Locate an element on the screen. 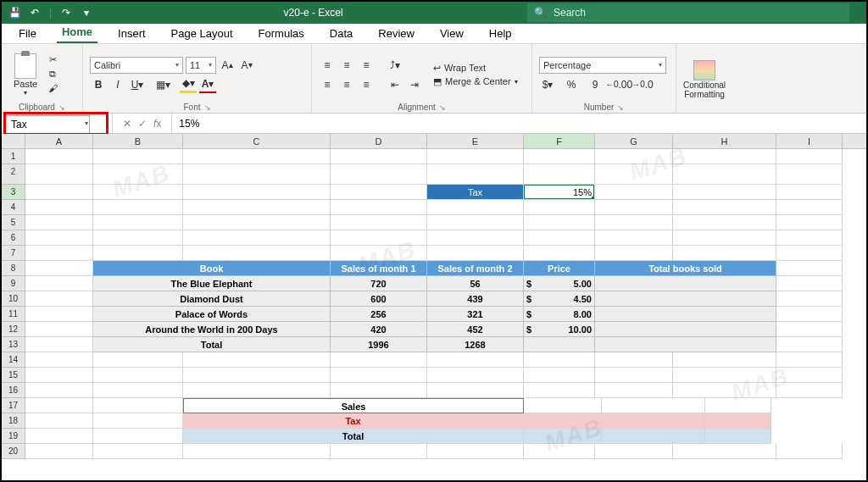  undo-icon: ↶ is located at coordinates (35, 13).